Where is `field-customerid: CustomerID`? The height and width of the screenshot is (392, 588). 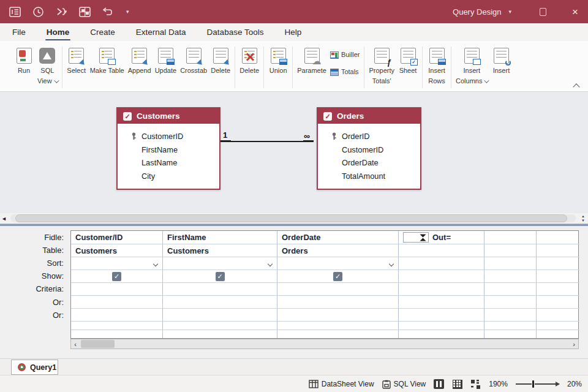
field-customerid: CustomerID is located at coordinates (168, 137).